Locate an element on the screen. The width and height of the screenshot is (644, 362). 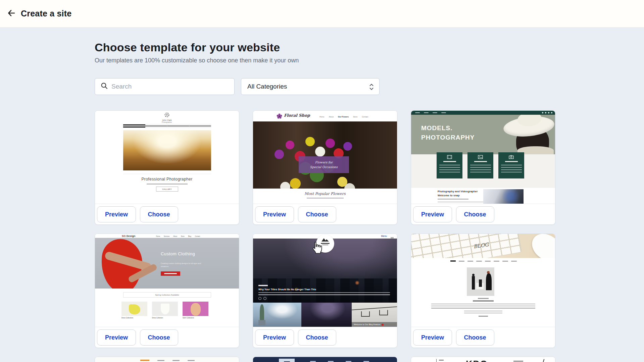
image-icon is located at coordinates (481, 157).